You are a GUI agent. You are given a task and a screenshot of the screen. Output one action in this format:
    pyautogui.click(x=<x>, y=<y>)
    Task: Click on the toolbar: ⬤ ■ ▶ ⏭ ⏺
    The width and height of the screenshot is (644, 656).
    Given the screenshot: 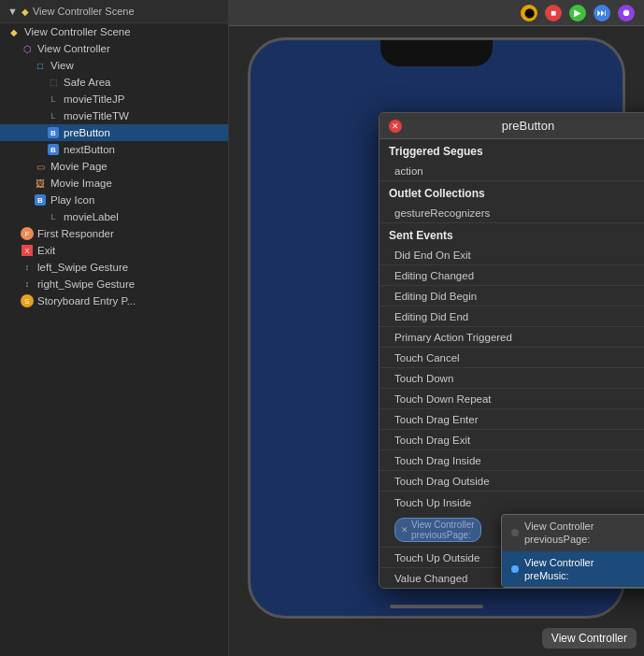 What is the action you would take?
    pyautogui.click(x=436, y=13)
    